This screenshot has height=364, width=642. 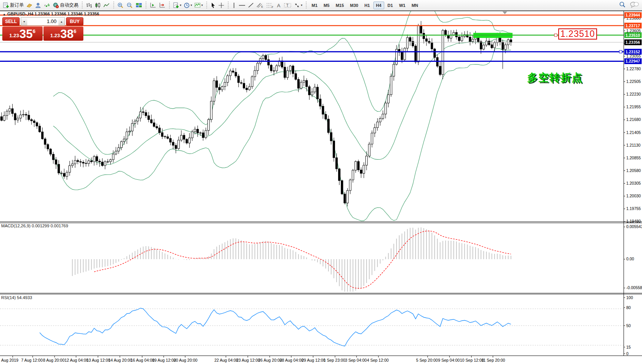 I want to click on sell-price-display: 1.23 35 6, so click(x=22, y=34).